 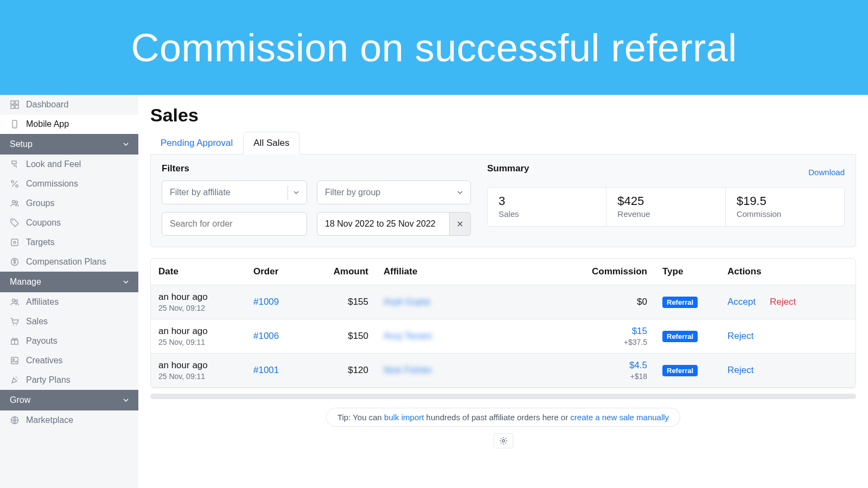 I want to click on summary-heading: Summary, so click(x=508, y=169).